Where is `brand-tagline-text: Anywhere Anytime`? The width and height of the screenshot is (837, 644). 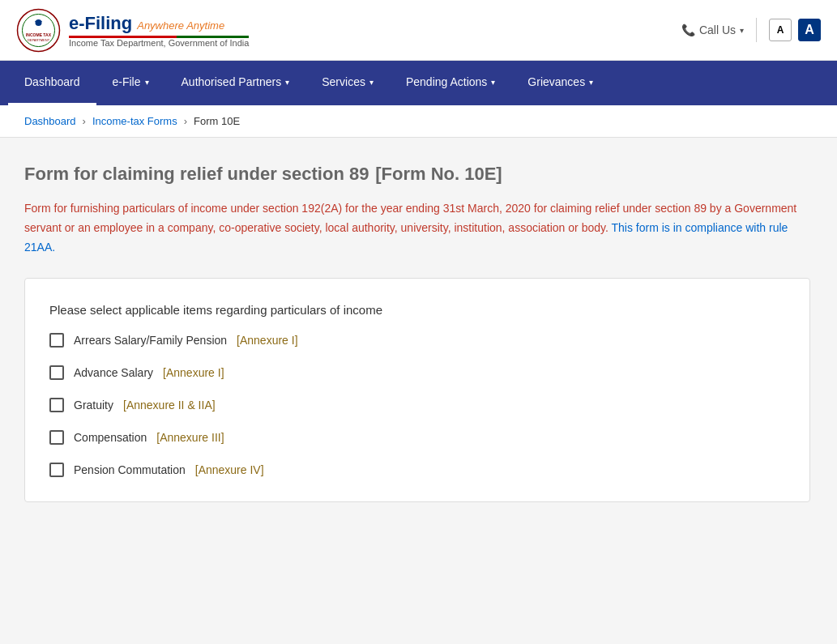
brand-tagline-text: Anywhere Anytime is located at coordinates (181, 26).